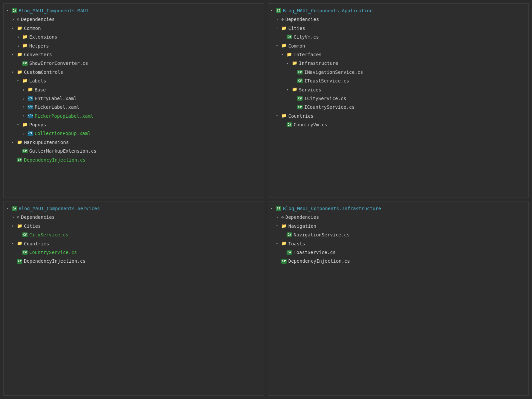 The height and width of the screenshot is (399, 532). Describe the element at coordinates (398, 208) in the screenshot. I see `project-infrastructure: C# Blog_MAUI_Components.Infrastructure` at that location.